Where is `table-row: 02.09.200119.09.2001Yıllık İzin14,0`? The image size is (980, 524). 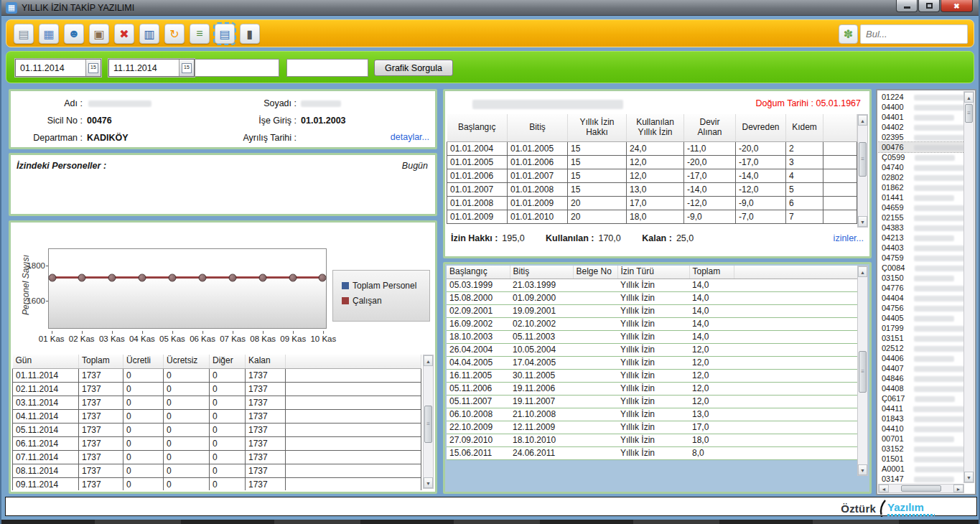
table-row: 02.09.200119.09.2001Yıllık İzin14,0 is located at coordinates (653, 311).